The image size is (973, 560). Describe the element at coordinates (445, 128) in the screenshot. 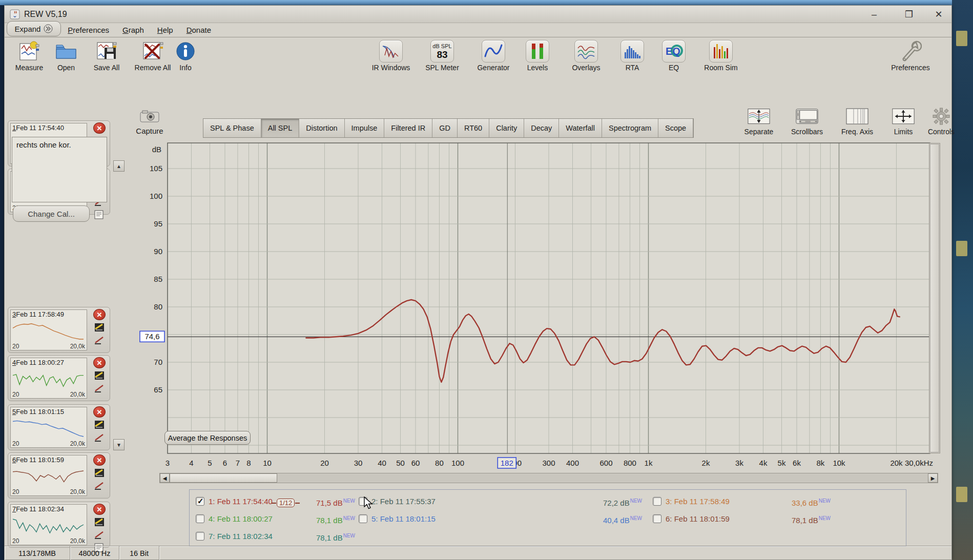

I see `tab-gd: GD` at that location.